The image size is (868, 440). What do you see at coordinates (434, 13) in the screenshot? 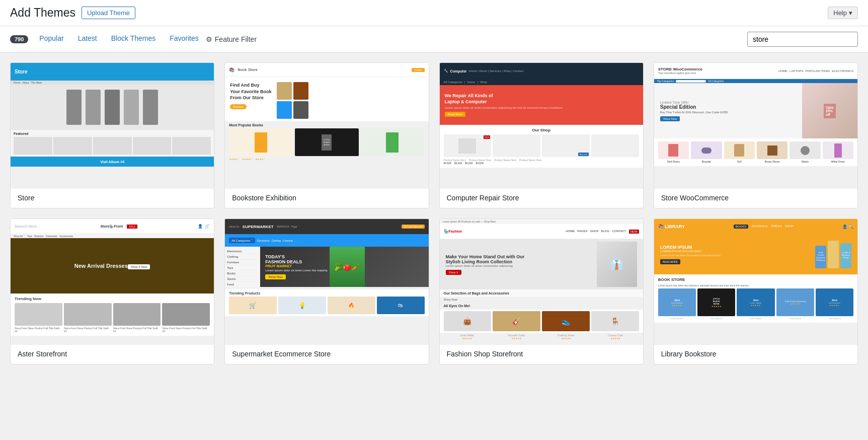
I see `top-bar: Add Themes Upload Theme Help ▾` at bounding box center [434, 13].